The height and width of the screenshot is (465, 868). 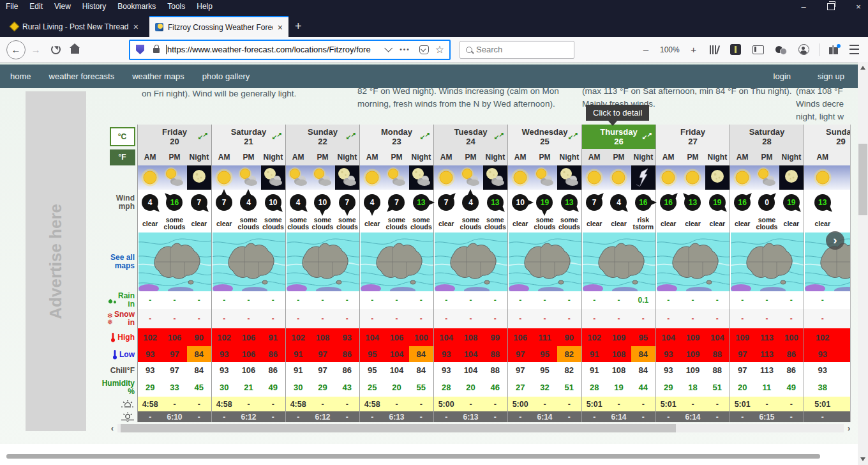 I want to click on menu-edit: Edit, so click(x=36, y=6).